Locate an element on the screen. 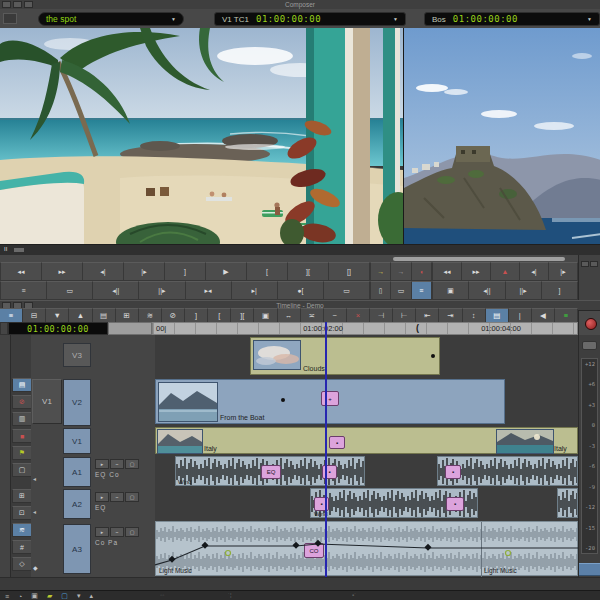  timeline-tool-button: ≡ is located at coordinates (12, 316).